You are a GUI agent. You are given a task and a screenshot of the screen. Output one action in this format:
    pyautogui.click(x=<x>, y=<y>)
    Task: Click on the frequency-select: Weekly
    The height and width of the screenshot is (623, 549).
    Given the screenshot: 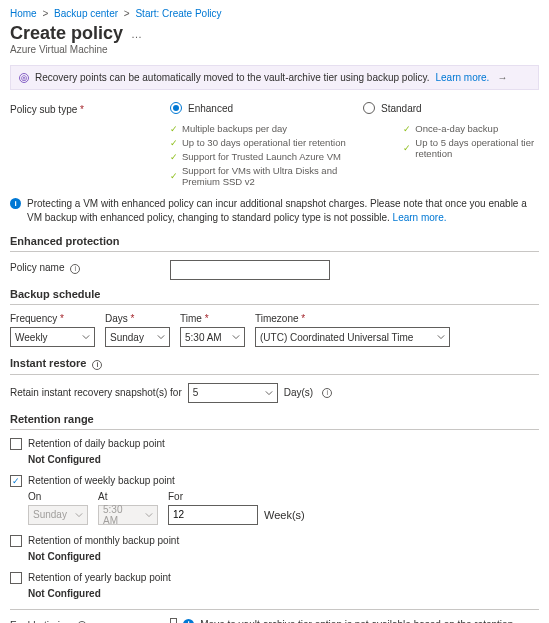 What is the action you would take?
    pyautogui.click(x=52, y=337)
    